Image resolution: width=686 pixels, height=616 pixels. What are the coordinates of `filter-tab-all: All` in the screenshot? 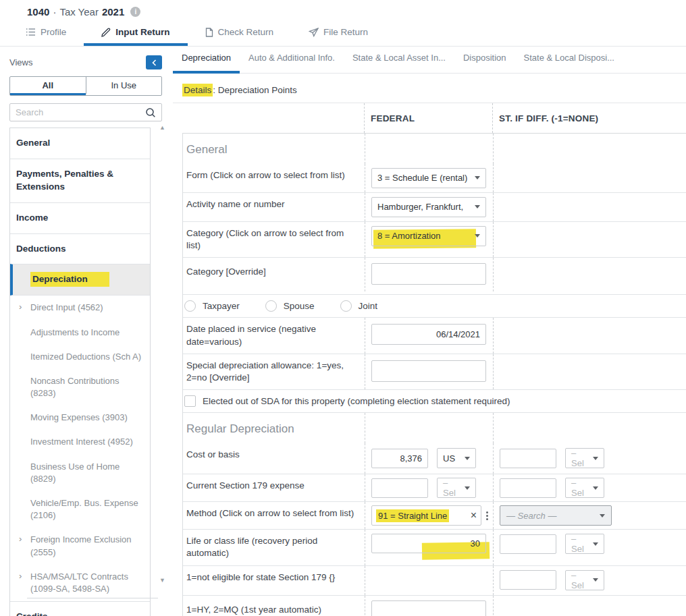 It's located at (48, 86).